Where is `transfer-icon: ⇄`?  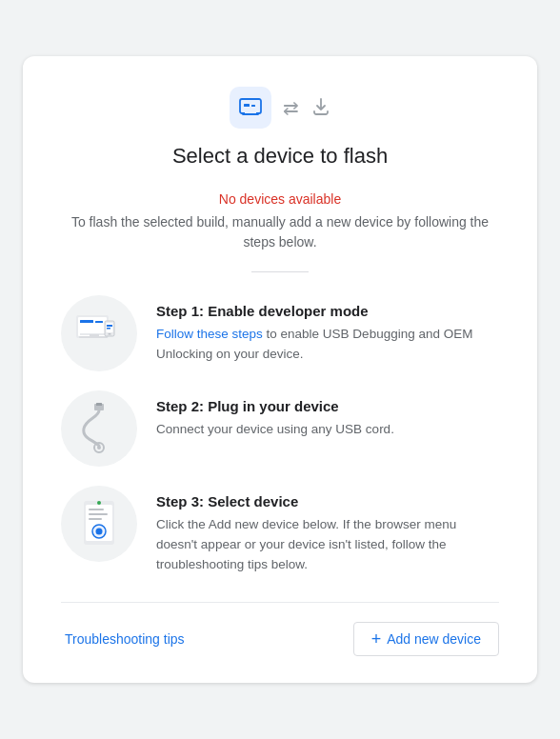
transfer-icon: ⇄ is located at coordinates (291, 108).